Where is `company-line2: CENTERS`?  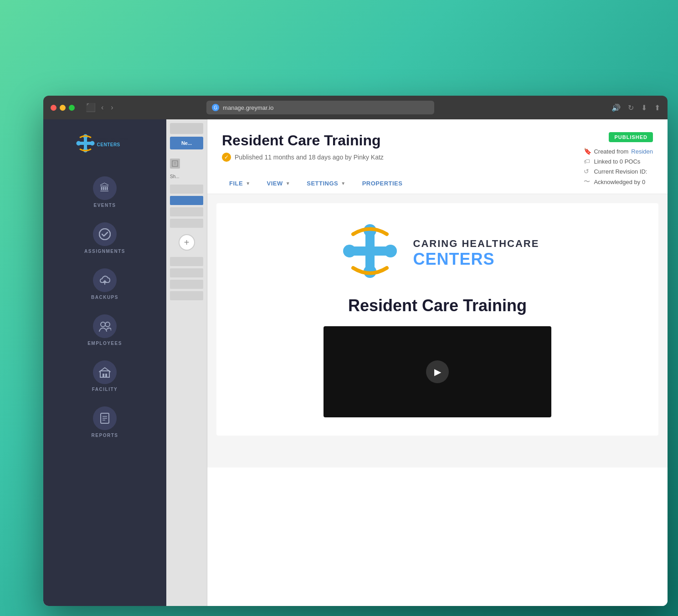 company-line2: CENTERS is located at coordinates (477, 259).